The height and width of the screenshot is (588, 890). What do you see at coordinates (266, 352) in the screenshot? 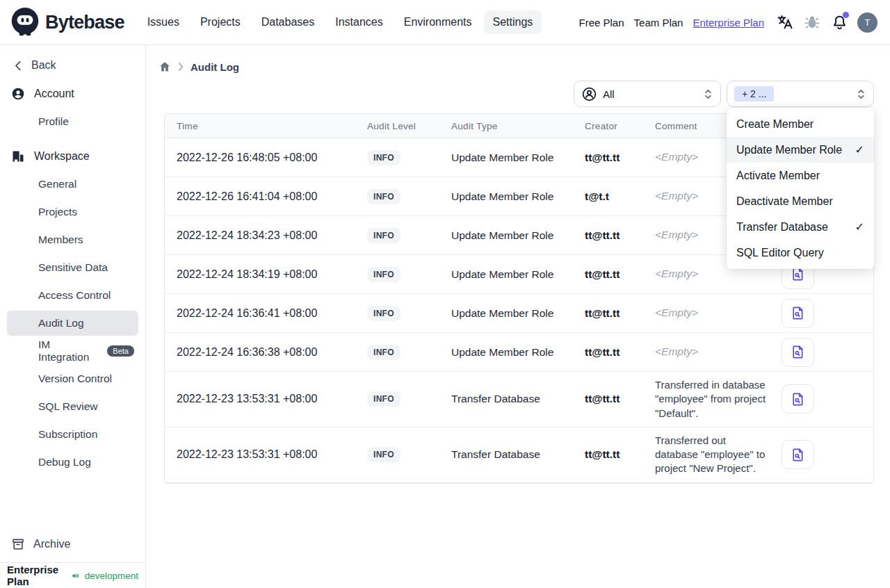
I see `audit-time: 2022-12-24 16:36:38 +08:00` at bounding box center [266, 352].